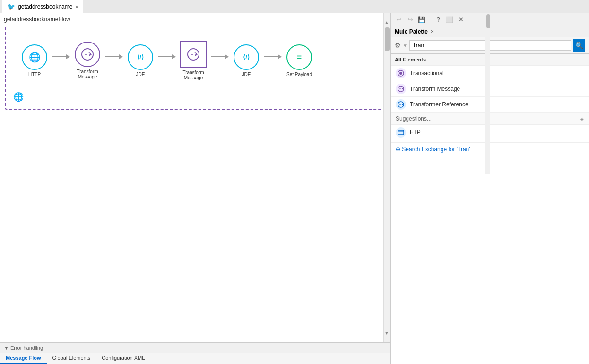  I want to click on transform2-node-box, so click(193, 54).